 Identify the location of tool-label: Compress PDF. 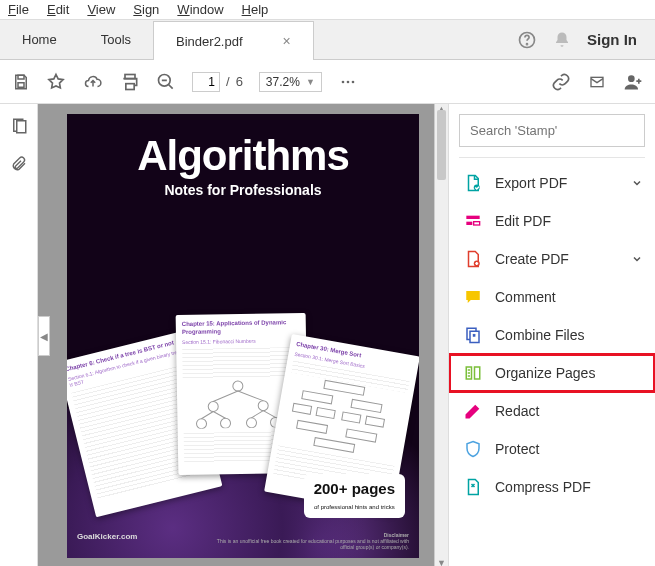
(543, 487).